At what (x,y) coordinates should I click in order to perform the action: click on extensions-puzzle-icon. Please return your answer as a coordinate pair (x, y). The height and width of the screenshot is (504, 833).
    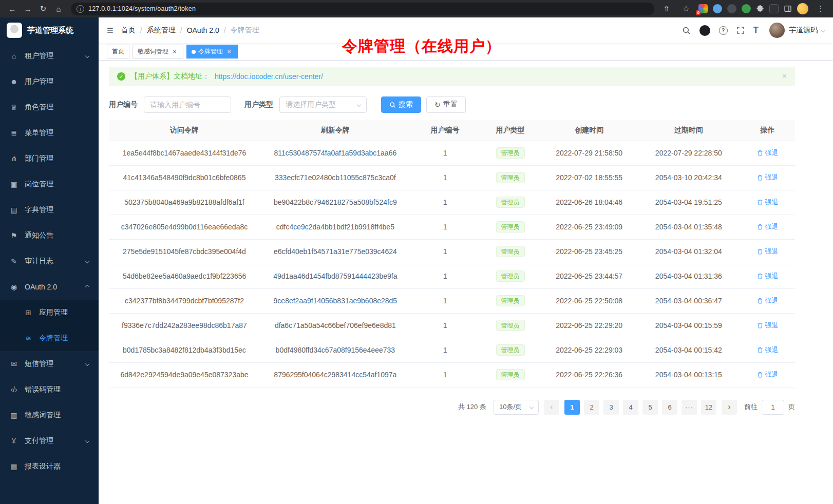
    Looking at the image, I should click on (760, 9).